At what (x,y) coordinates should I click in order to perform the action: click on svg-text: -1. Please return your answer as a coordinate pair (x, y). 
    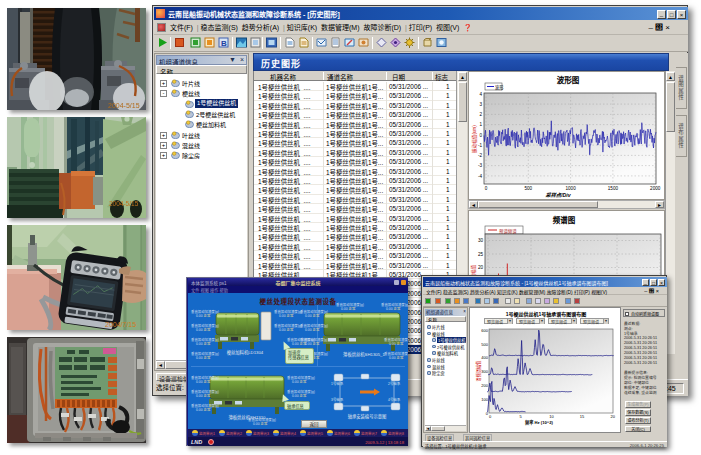
    Looking at the image, I should click on (480, 146).